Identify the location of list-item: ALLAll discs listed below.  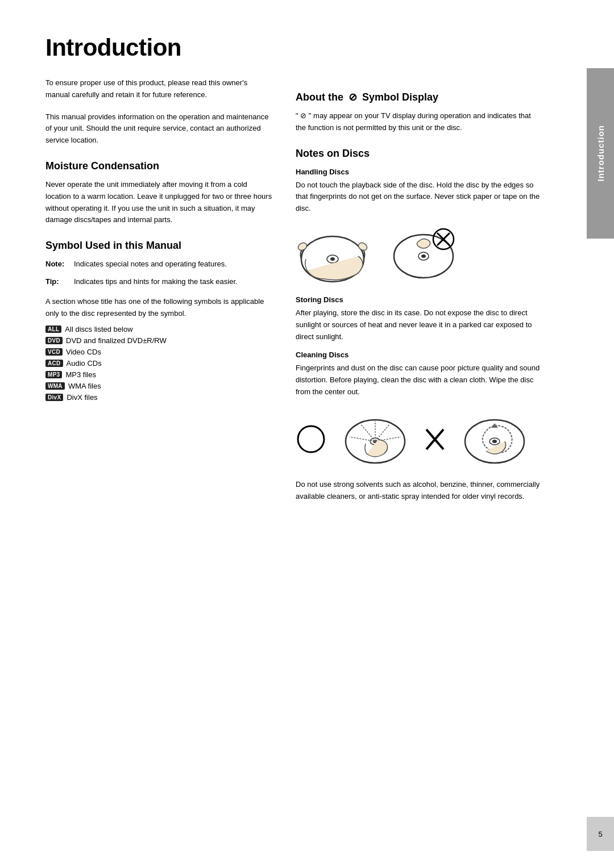
(159, 329).